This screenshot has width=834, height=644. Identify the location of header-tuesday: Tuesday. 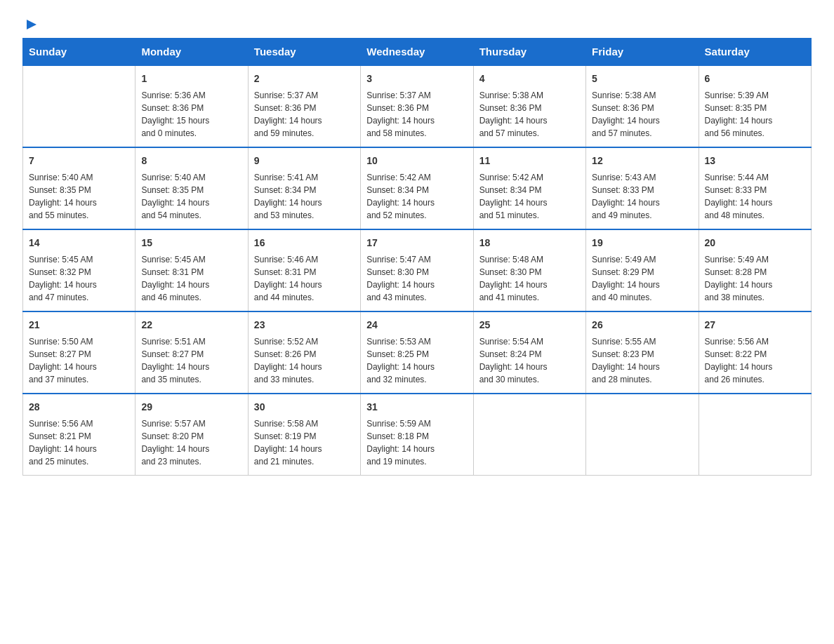
(304, 52).